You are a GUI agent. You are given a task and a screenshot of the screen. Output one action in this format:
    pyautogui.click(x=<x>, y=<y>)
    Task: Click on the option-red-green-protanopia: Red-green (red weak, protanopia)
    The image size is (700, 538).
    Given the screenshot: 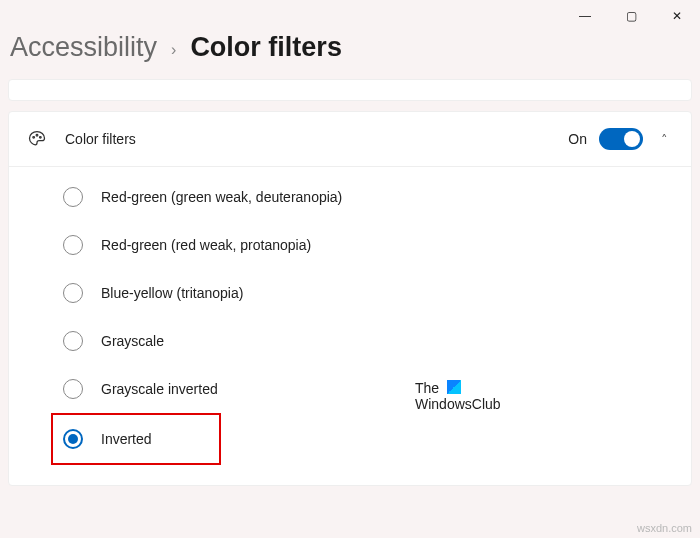 What is the action you would take?
    pyautogui.click(x=377, y=245)
    